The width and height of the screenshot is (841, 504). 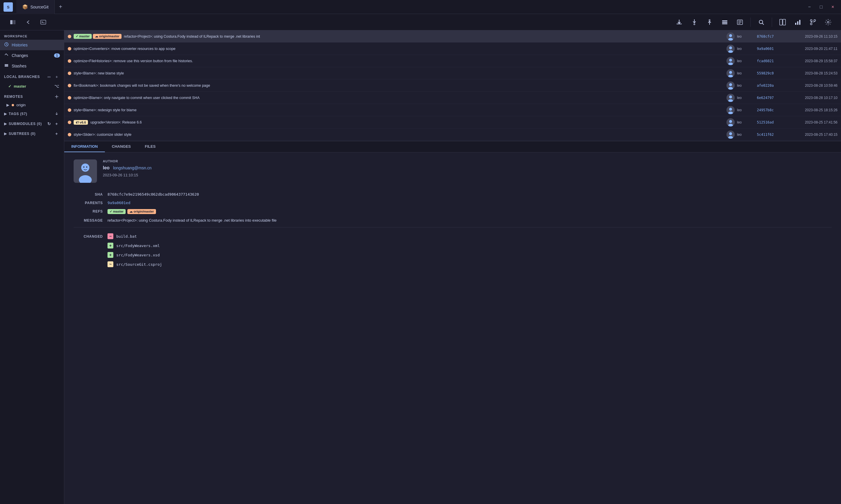 I want to click on commit-row: fix<Bookmark>: bookmark changes will not…, so click(x=452, y=86).